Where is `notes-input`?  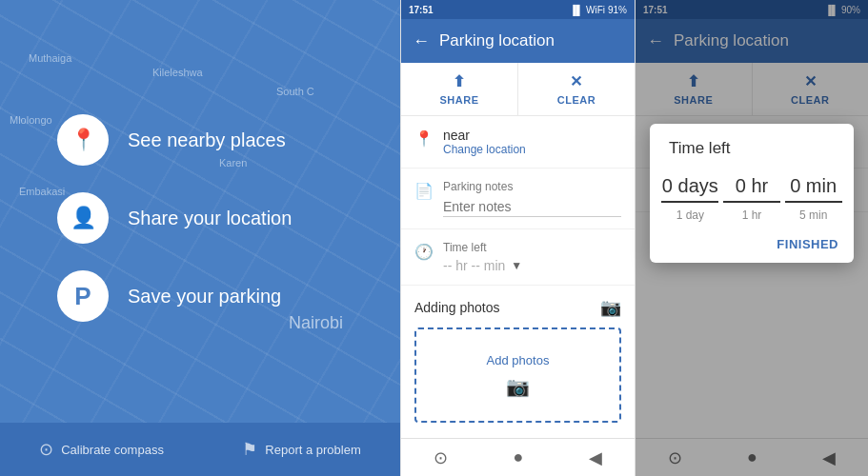
notes-input is located at coordinates (532, 208).